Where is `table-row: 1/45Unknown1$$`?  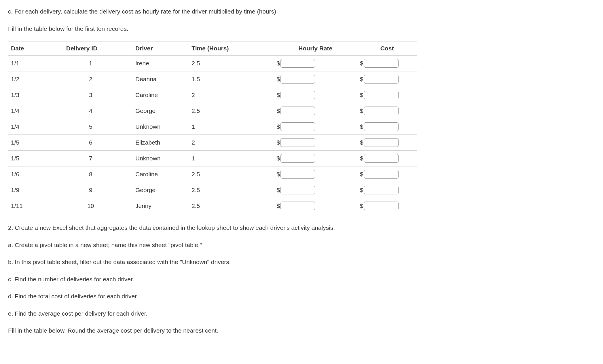
table-row: 1/45Unknown1$$ is located at coordinates (213, 127).